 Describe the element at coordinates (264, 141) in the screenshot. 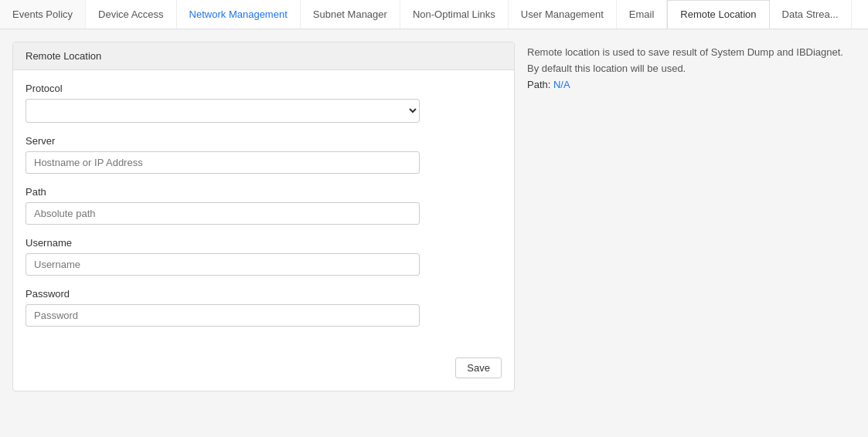

I see `server-label: Server` at that location.